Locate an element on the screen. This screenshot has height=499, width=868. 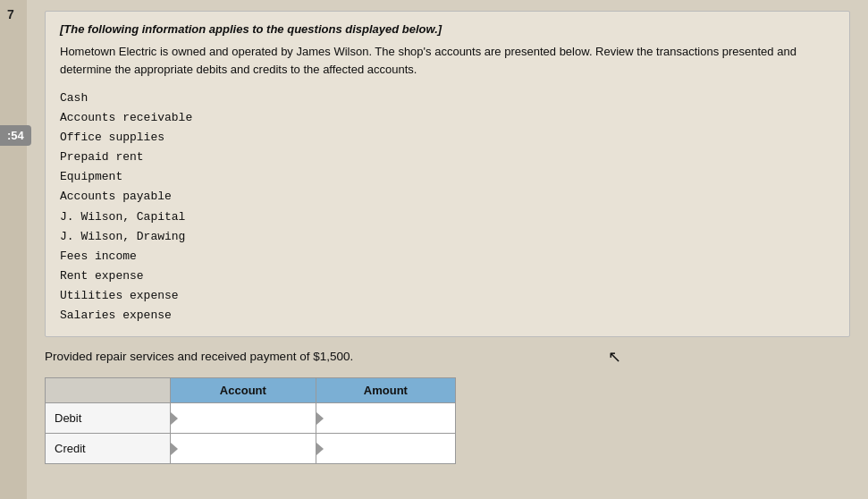
col-header-empty is located at coordinates (108, 391).